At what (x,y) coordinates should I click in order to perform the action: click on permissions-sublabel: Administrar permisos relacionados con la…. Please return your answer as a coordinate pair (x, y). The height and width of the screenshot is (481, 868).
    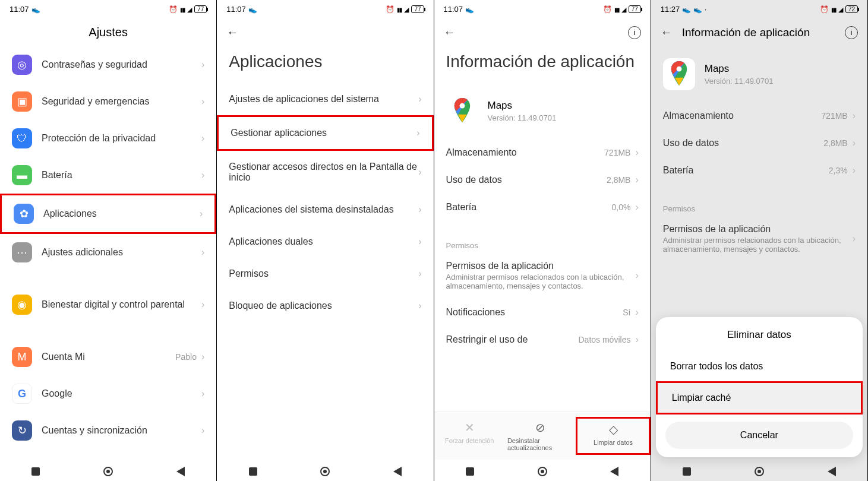
    Looking at the image, I should click on (758, 245).